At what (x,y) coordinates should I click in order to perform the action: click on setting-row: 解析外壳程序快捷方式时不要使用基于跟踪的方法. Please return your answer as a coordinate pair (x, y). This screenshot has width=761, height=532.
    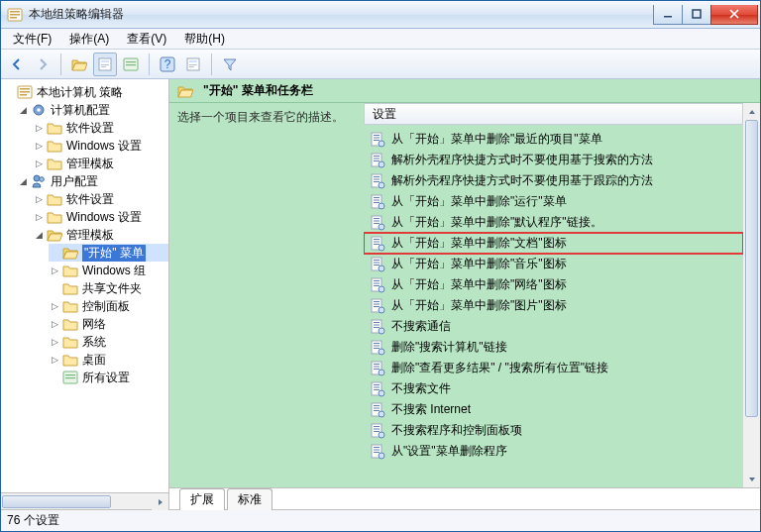
    Looking at the image, I should click on (553, 180).